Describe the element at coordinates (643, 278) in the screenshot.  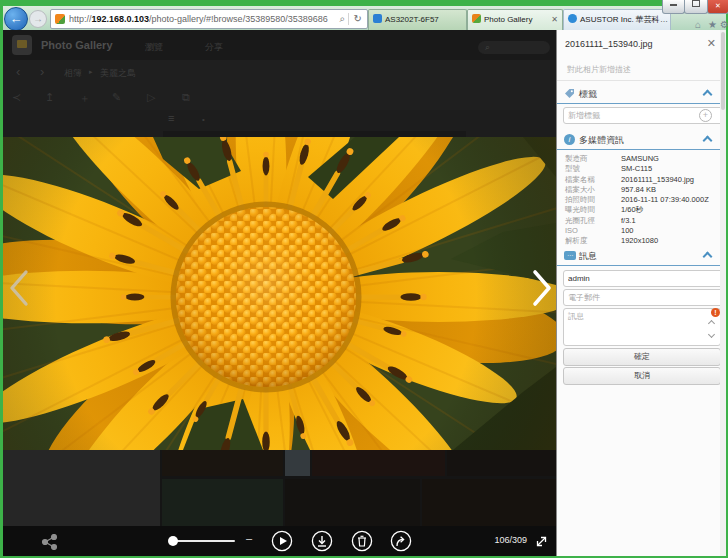
I see `name-field` at that location.